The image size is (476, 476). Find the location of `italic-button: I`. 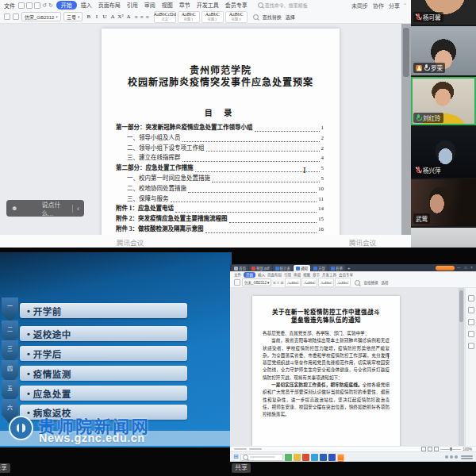

italic-button: I is located at coordinates (278, 282).